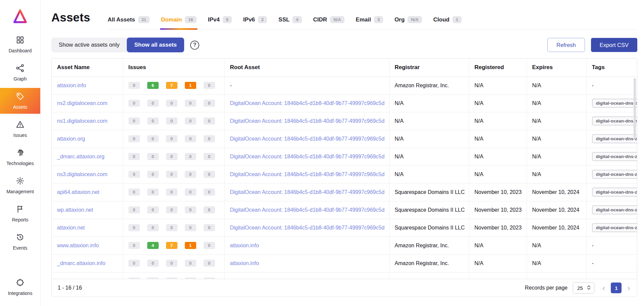  Describe the element at coordinates (82, 121) in the screenshot. I see `asset-name-link: ns1.digitalocean.com` at that location.